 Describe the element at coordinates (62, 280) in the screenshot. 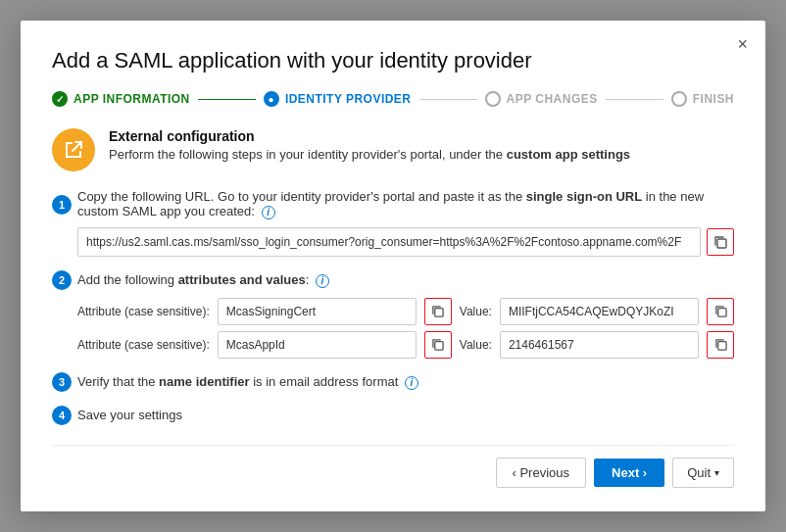

I see `step2-num: 2` at that location.